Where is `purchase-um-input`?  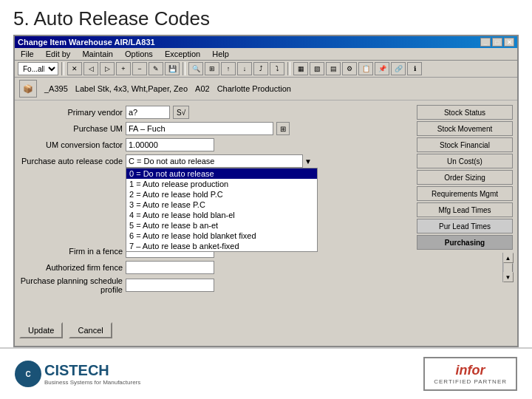 purchase-um-input is located at coordinates (200, 129).